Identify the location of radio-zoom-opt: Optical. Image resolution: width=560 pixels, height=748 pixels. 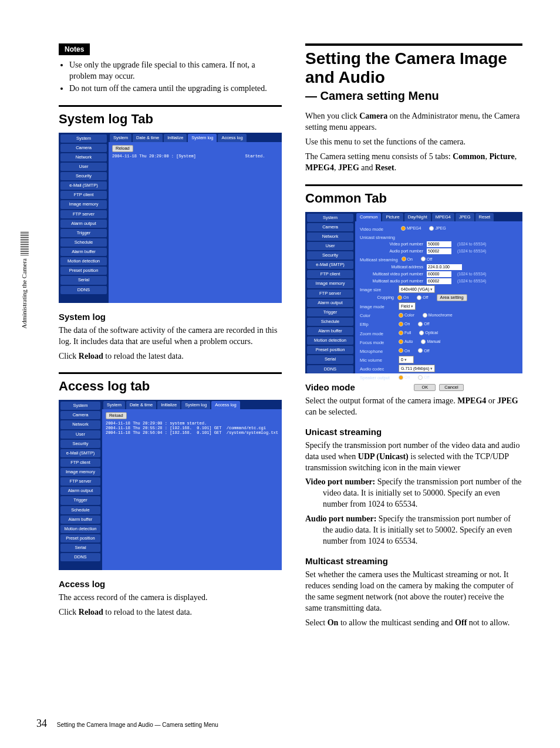
(429, 332).